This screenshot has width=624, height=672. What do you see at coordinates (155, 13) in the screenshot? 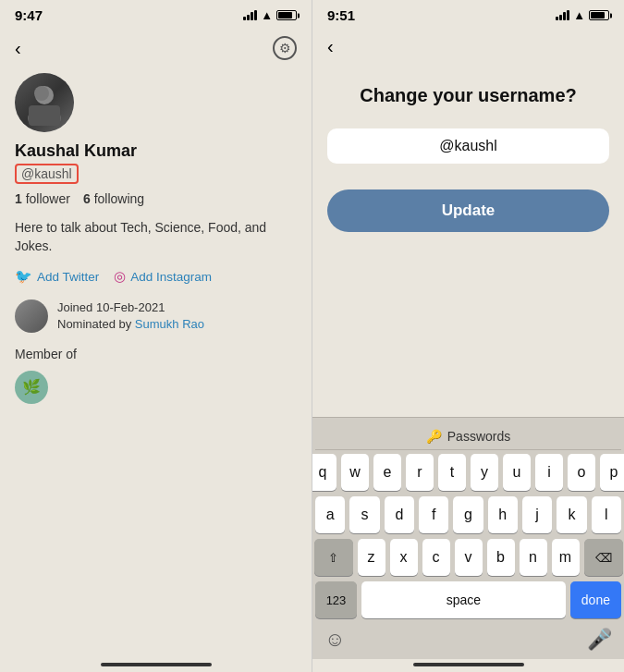
I see `left-status-bar: 9:47 ▲` at bounding box center [155, 13].